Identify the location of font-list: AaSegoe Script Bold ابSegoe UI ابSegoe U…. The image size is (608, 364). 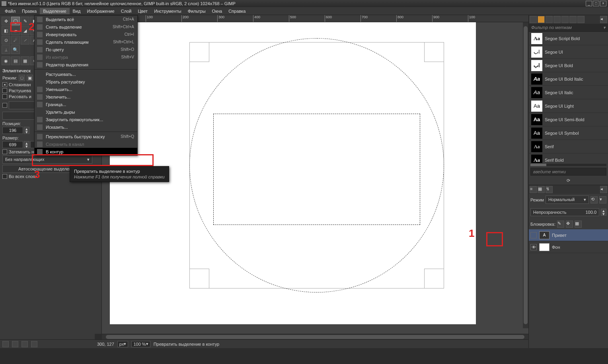
(568, 97).